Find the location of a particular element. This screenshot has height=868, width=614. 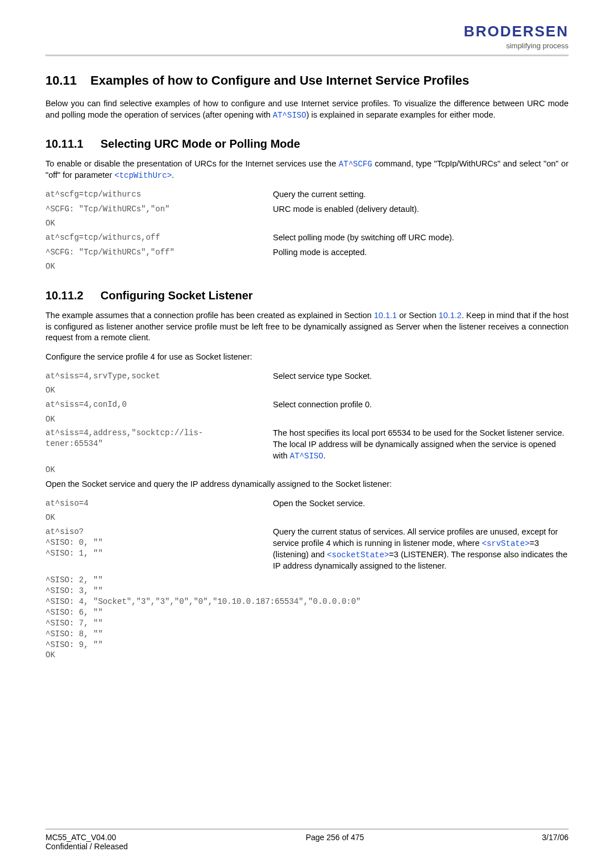

subsection-2-number: 10.11.2 is located at coordinates (65, 295).